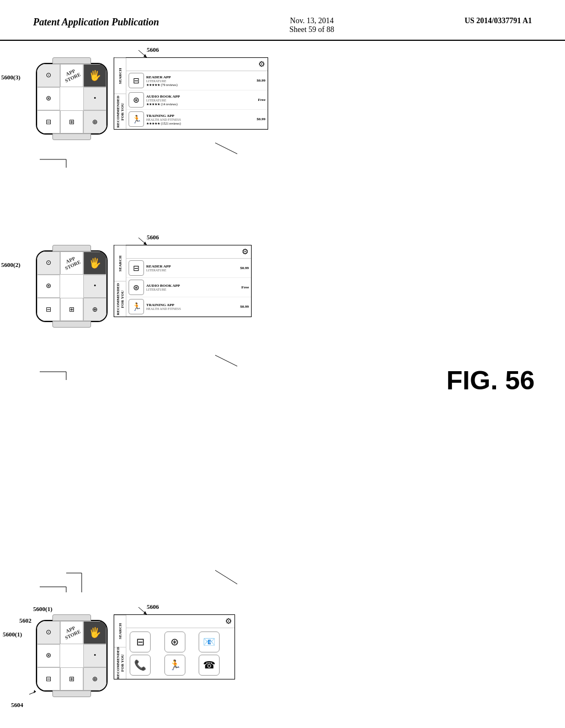 This screenshot has height=728, width=565. Describe the element at coordinates (198, 77) in the screenshot. I see `reader-app-name-3: READER APP` at that location.